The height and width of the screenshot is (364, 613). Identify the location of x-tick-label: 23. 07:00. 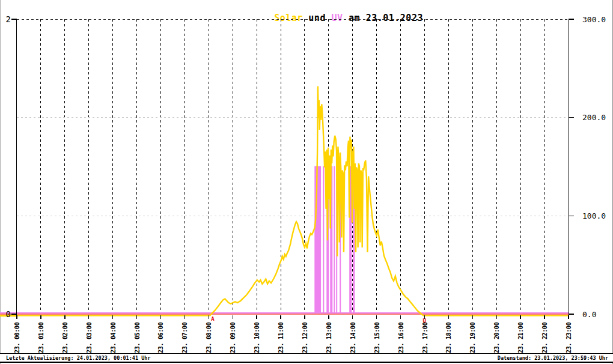
(185, 338).